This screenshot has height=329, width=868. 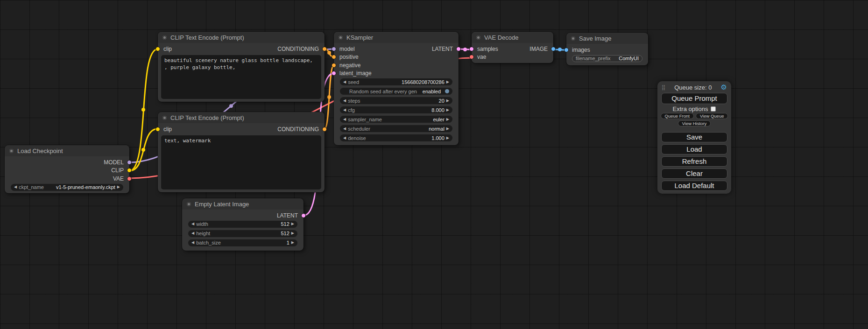 I want to click on widget-value: 1.000, so click(x=438, y=138).